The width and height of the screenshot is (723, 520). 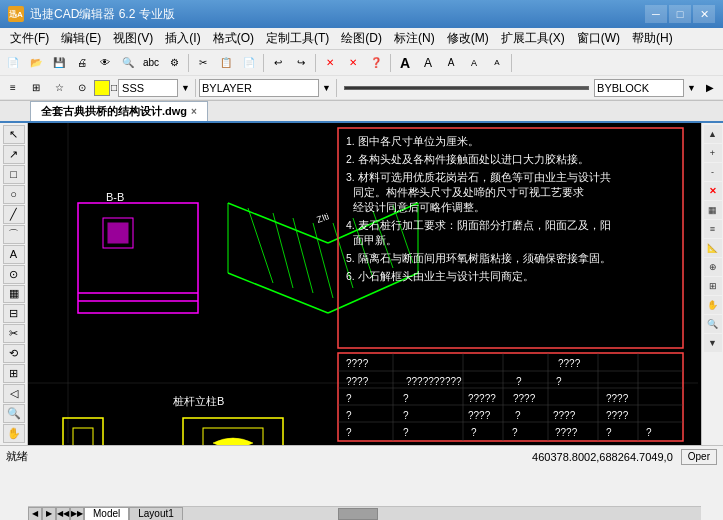 I want to click on linetype-input, so click(x=639, y=88).